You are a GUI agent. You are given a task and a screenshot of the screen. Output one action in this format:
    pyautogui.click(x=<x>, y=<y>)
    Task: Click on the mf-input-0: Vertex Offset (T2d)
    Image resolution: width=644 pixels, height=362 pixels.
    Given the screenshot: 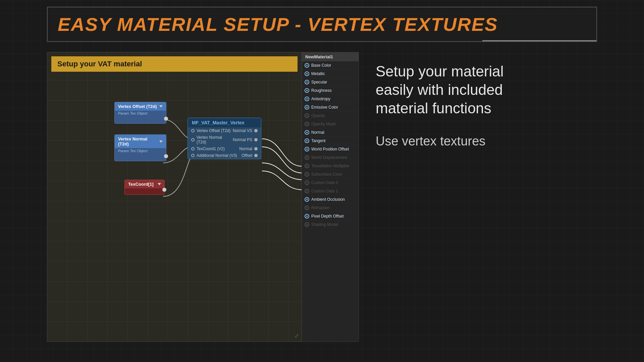 What is the action you would take?
    pyautogui.click(x=213, y=131)
    